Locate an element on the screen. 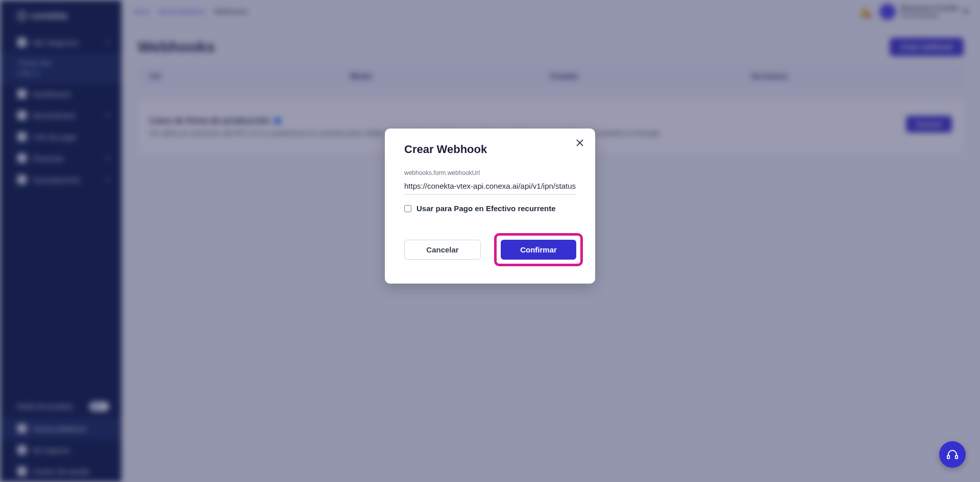 The width and height of the screenshot is (980, 482). help-fab is located at coordinates (952, 454).